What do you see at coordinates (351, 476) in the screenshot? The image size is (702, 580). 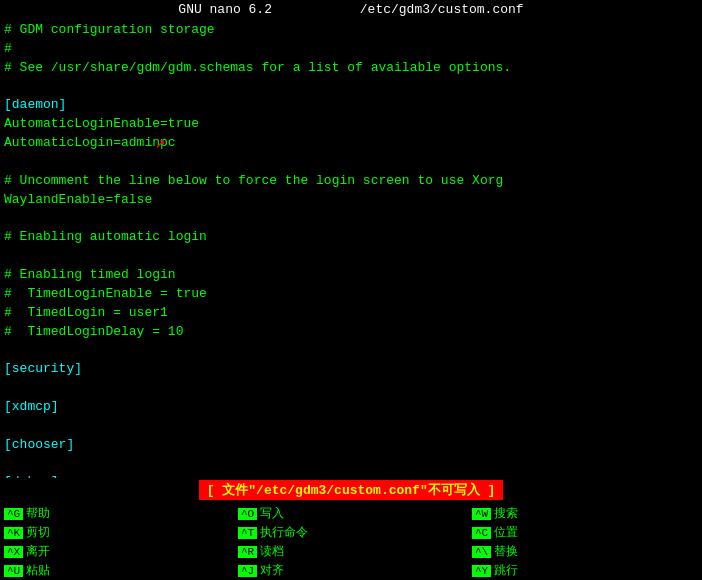 I see `editor-line: [debug]` at bounding box center [351, 476].